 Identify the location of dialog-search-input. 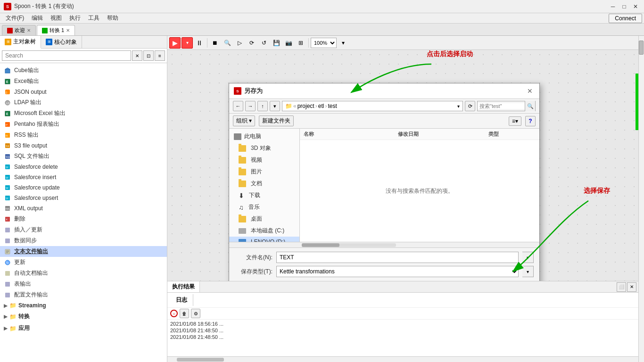
(501, 106).